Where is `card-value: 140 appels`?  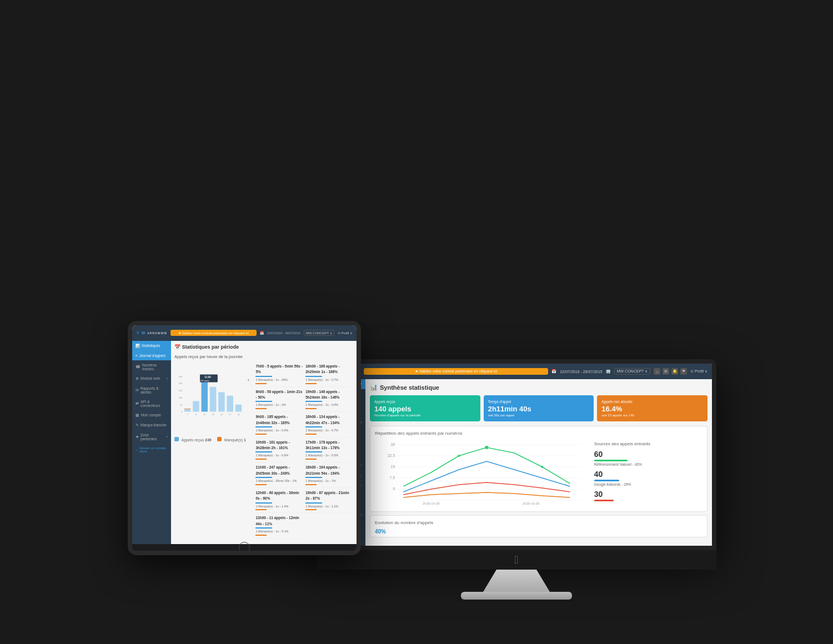 card-value: 140 appels is located at coordinates (425, 409).